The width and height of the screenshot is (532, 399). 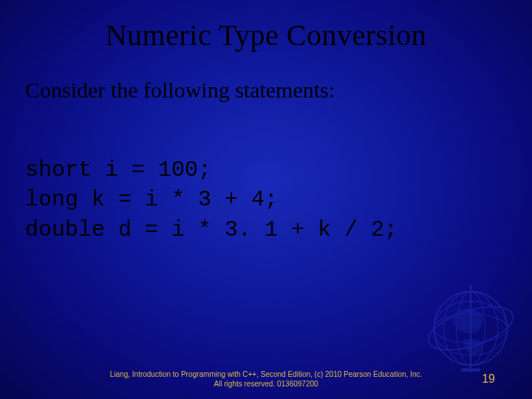 I want to click on code-line: long k = i * 3 + 4;, so click(x=151, y=200).